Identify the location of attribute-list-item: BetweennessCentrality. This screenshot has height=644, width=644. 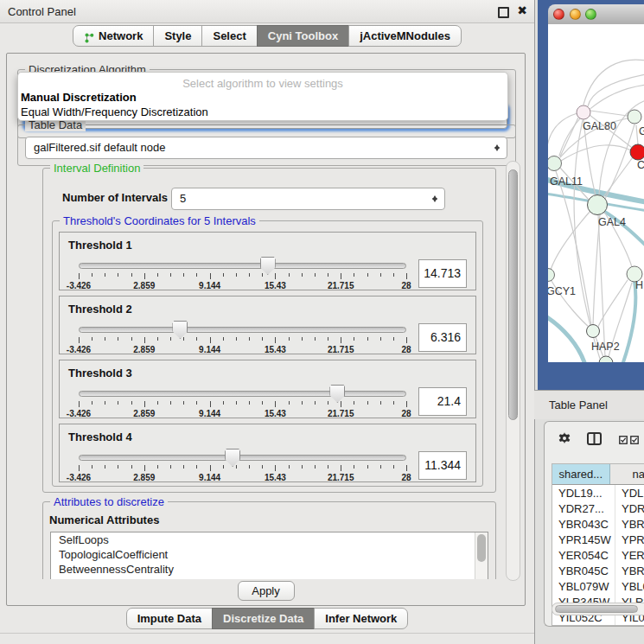
(270, 569).